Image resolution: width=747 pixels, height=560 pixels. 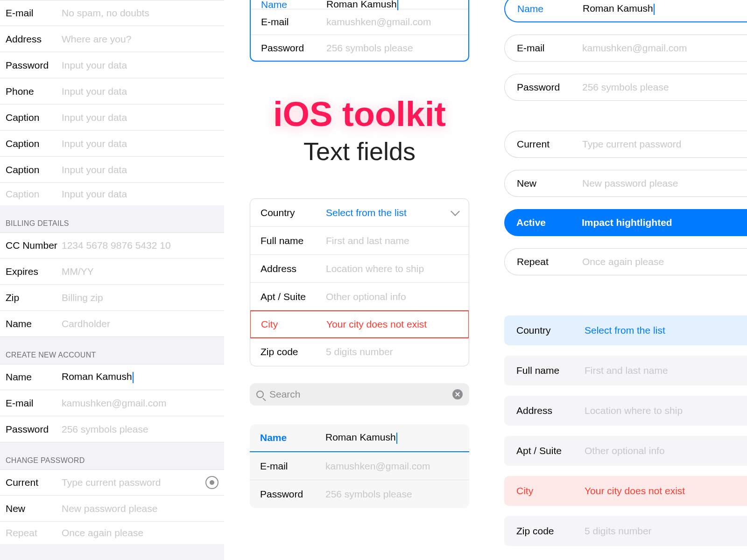 What do you see at coordinates (626, 371) in the screenshot?
I see `block-fullname: Full nameFirst and last name` at bounding box center [626, 371].